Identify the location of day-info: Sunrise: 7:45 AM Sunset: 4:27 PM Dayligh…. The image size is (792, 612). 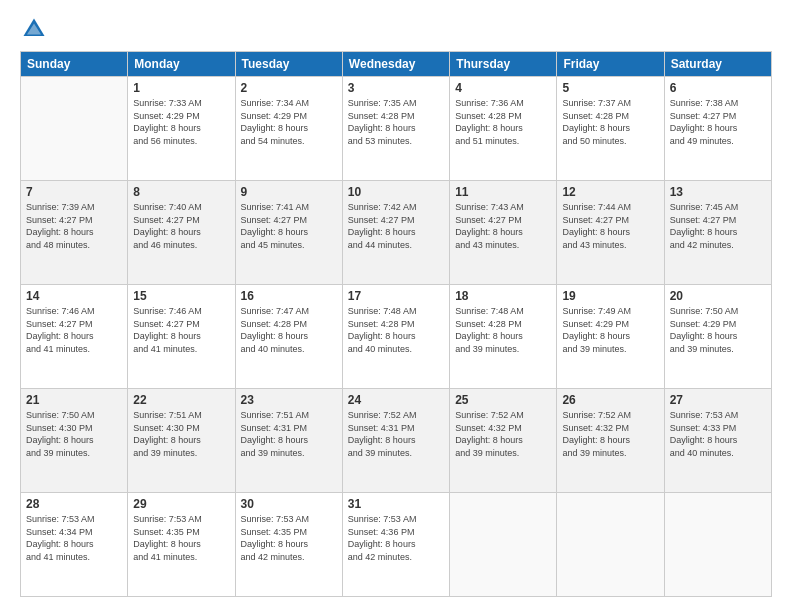
(718, 226).